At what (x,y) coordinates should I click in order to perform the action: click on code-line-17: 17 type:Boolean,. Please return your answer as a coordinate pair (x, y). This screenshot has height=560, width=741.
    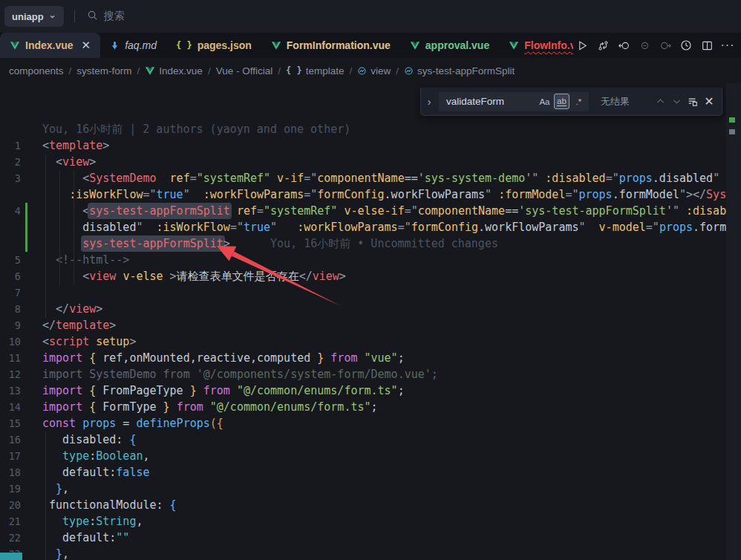
    Looking at the image, I should click on (363, 456).